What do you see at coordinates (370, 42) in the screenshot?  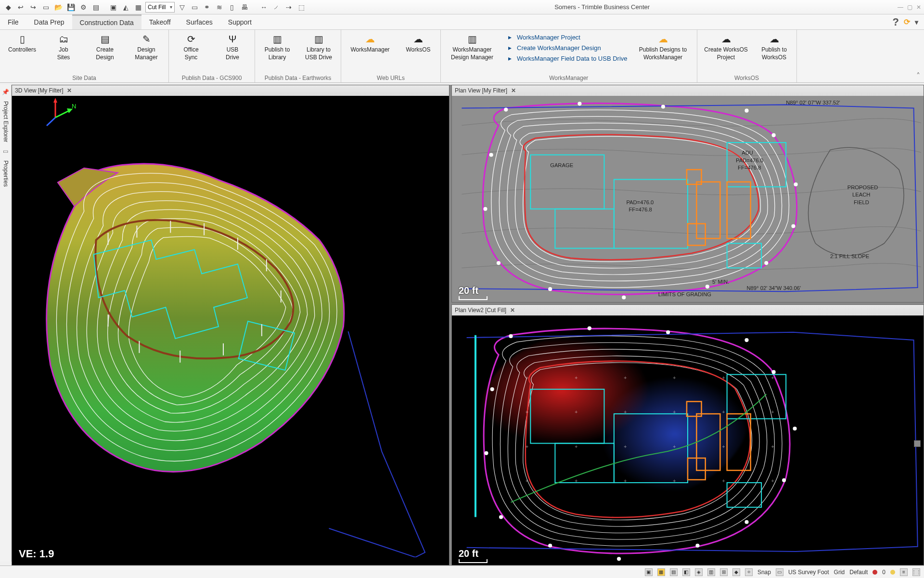 I see `worksmanager-url-button: ☁WorksManager` at bounding box center [370, 42].